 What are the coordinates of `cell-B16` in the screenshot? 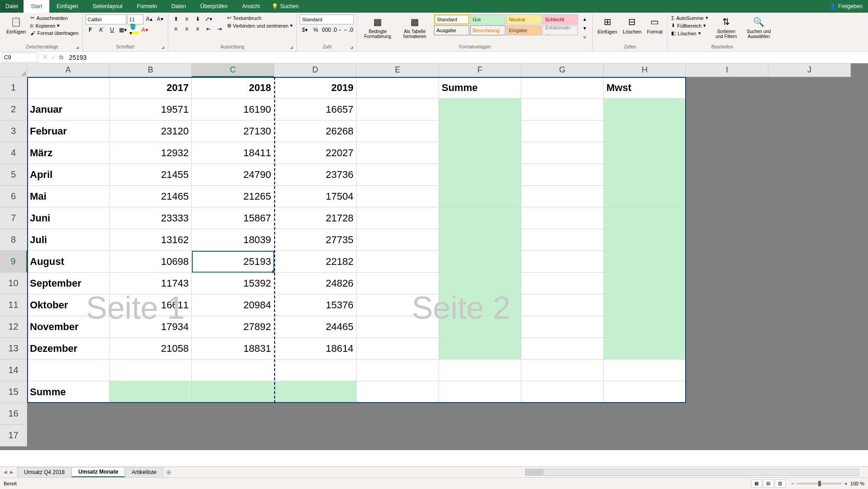 It's located at (151, 414).